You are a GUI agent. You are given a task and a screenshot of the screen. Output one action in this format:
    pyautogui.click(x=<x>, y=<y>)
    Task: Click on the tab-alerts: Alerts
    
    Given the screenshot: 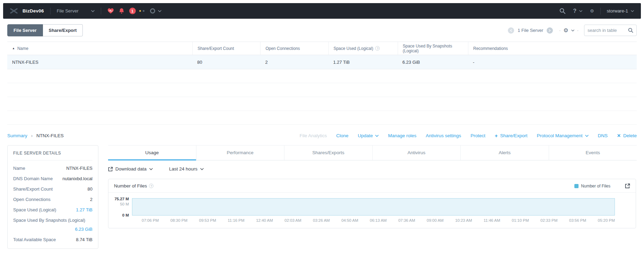 What is the action you would take?
    pyautogui.click(x=504, y=153)
    